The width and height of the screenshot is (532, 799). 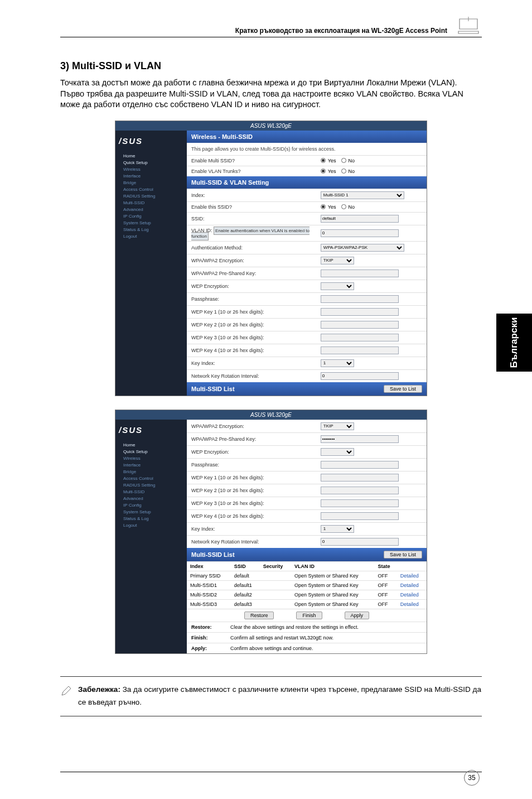 What do you see at coordinates (362, 248) in the screenshot?
I see `select-input: WPA-PSK/WPA2-PSK` at bounding box center [362, 248].